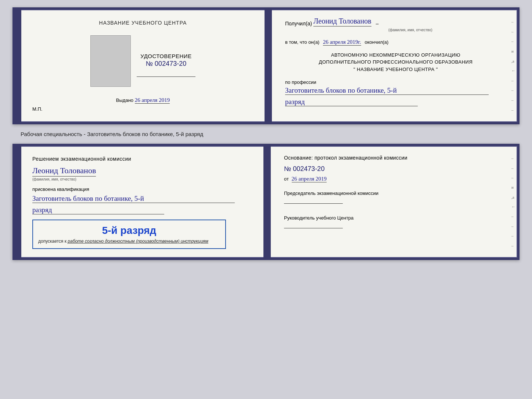 Image resolution: width=532 pixels, height=399 pixels. I want to click on doc2-person-name: Леонид Толованов, so click(64, 171).